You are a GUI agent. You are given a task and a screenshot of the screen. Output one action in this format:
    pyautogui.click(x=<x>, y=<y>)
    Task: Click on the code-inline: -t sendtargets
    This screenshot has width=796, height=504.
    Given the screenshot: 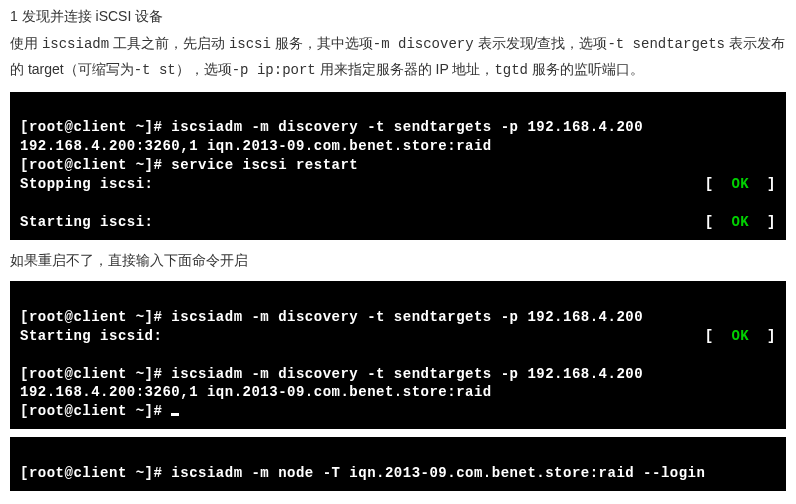 What is the action you would take?
    pyautogui.click(x=666, y=44)
    